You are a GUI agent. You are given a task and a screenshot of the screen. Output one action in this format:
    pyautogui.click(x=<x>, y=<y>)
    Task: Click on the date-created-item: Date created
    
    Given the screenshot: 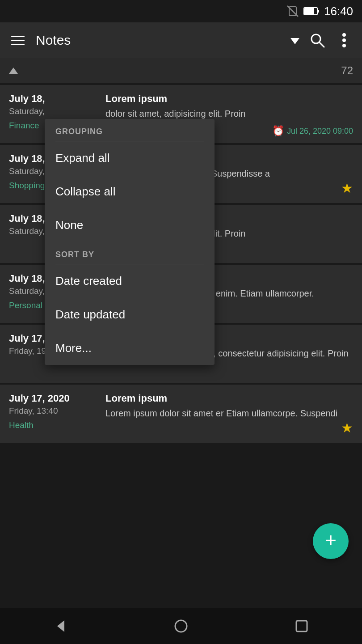 What is the action you would take?
    pyautogui.click(x=130, y=281)
    